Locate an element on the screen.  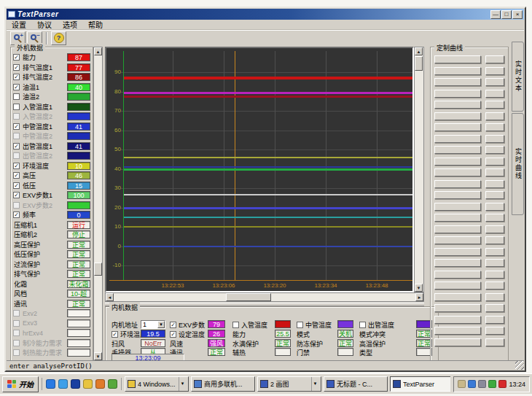
start-button: 开始 is located at coordinates (20, 384).